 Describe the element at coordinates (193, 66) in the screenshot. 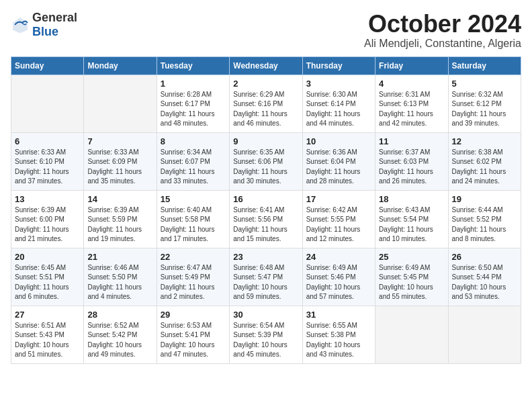

I see `column-header-tuesday: Tuesday` at that location.